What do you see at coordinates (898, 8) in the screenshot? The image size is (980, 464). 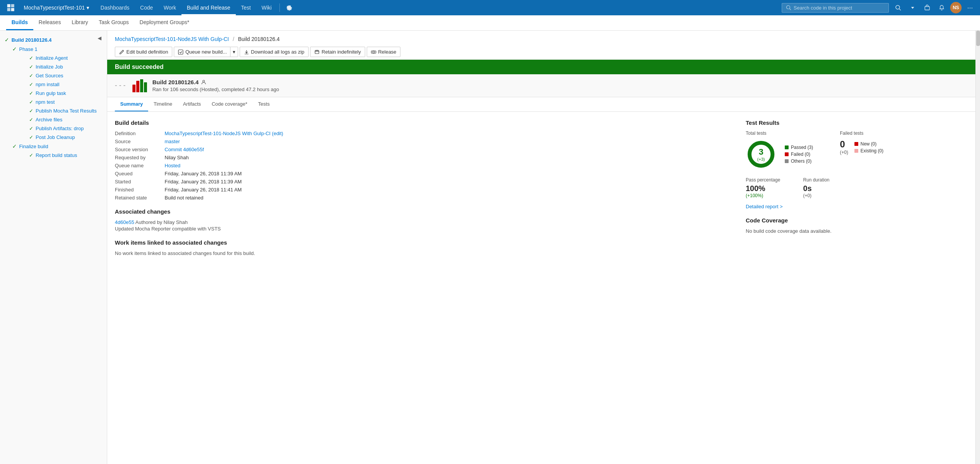 I see `search-icon-btn` at bounding box center [898, 8].